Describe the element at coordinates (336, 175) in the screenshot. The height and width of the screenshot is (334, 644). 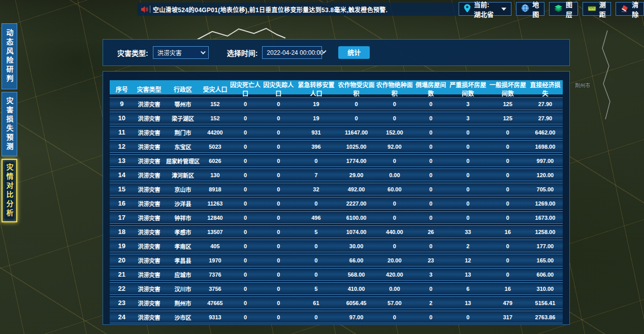
I see `table-row: 14洪涝灾害漳河新区13000729.000.00000120.00` at that location.